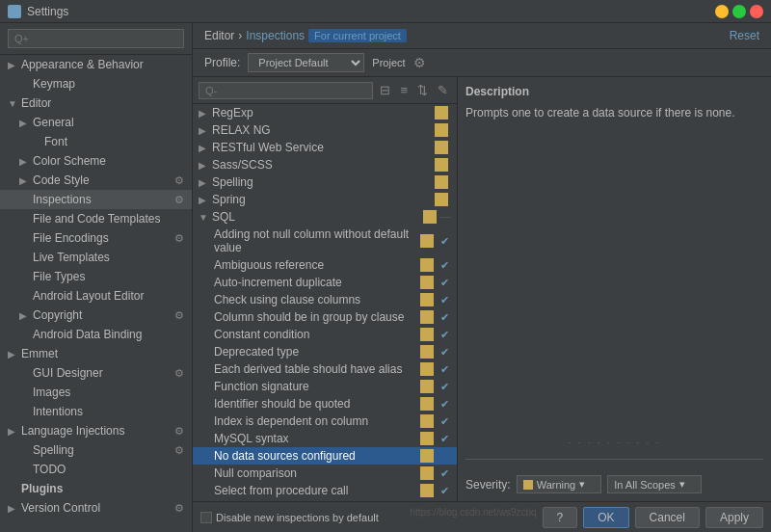 The image size is (771, 532). I want to click on inspection-item-label: Ambiguous reference, so click(315, 265).